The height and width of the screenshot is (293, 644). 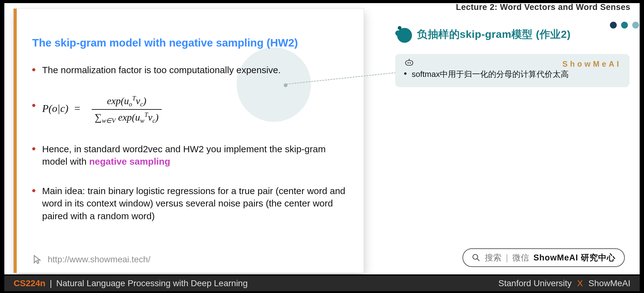 What do you see at coordinates (30, 283) in the screenshot?
I see `course-code: CS224n` at bounding box center [30, 283].